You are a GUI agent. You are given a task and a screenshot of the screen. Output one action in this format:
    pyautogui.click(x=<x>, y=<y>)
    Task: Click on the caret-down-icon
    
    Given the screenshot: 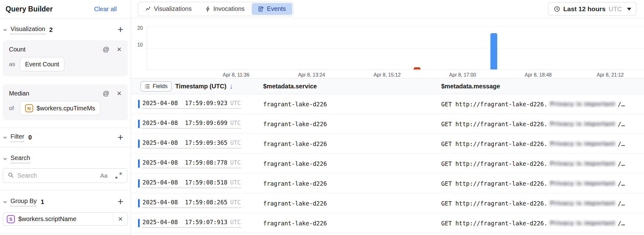 What is the action you would take?
    pyautogui.click(x=629, y=10)
    